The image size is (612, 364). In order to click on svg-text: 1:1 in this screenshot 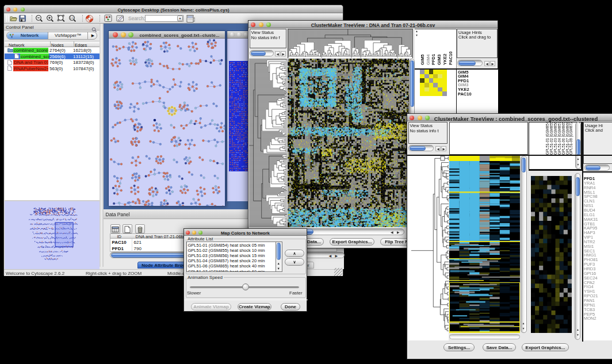, I will do `click(72, 18)`.